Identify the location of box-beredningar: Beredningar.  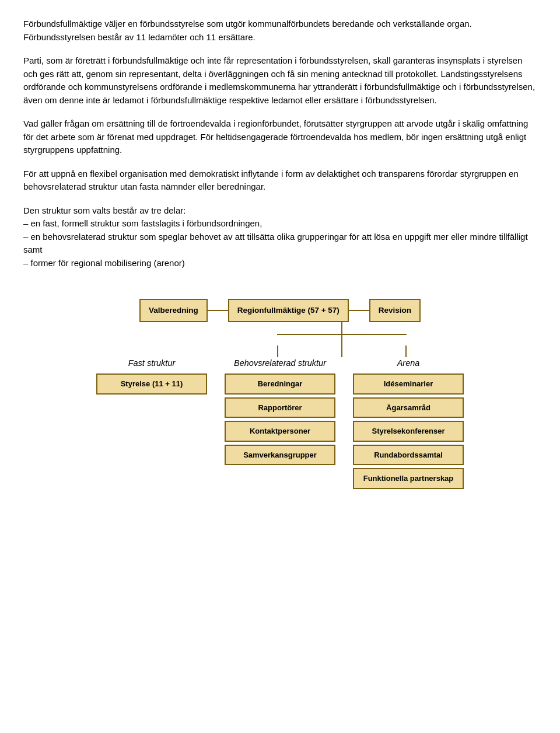
(280, 384).